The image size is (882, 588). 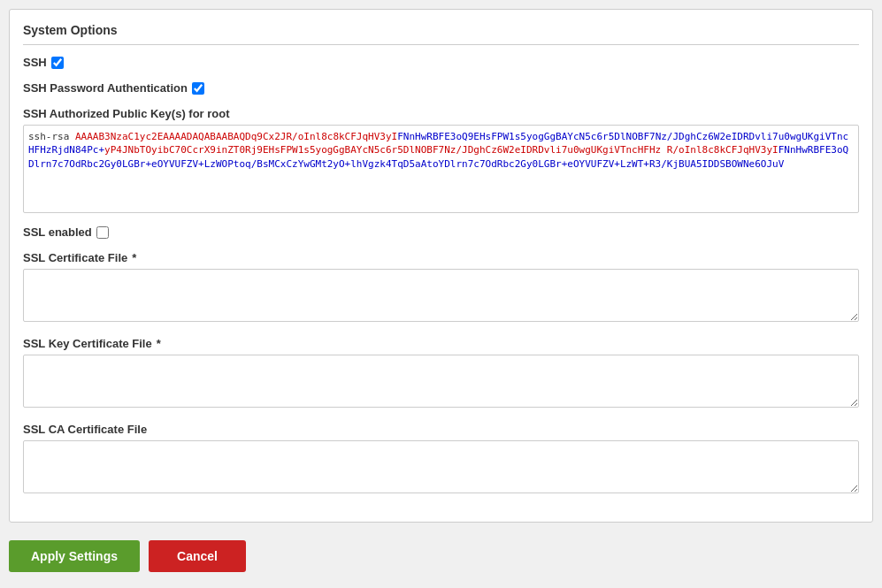 What do you see at coordinates (441, 169) in the screenshot?
I see `ssh-key-textarea: ssh-rsa AAAAB3NzaC1yc2EAAAADAQABAABAQDq9…` at bounding box center [441, 169].